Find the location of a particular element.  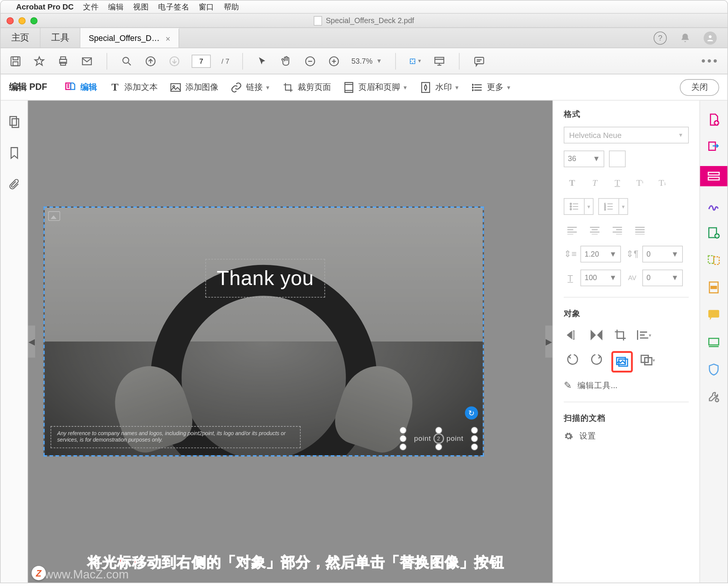

align-objects-icon: ▾ is located at coordinates (644, 335).